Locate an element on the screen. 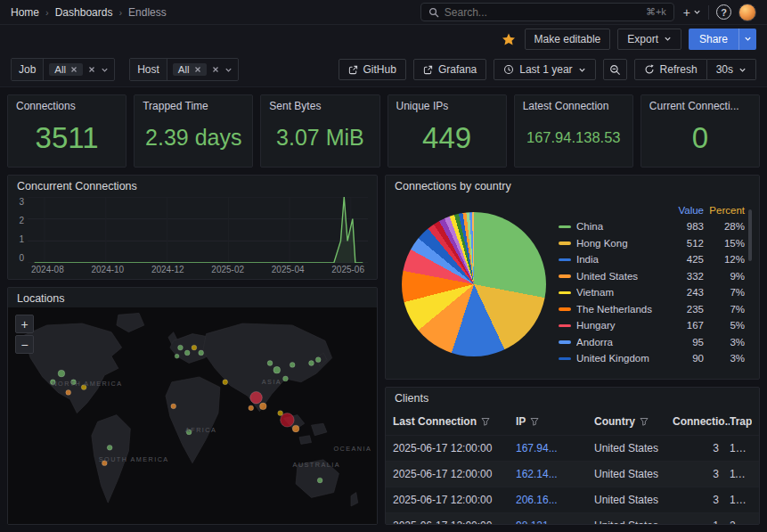 This screenshot has height=532, width=767. timeseries-chart: 3 2 1 0 is located at coordinates (192, 229).